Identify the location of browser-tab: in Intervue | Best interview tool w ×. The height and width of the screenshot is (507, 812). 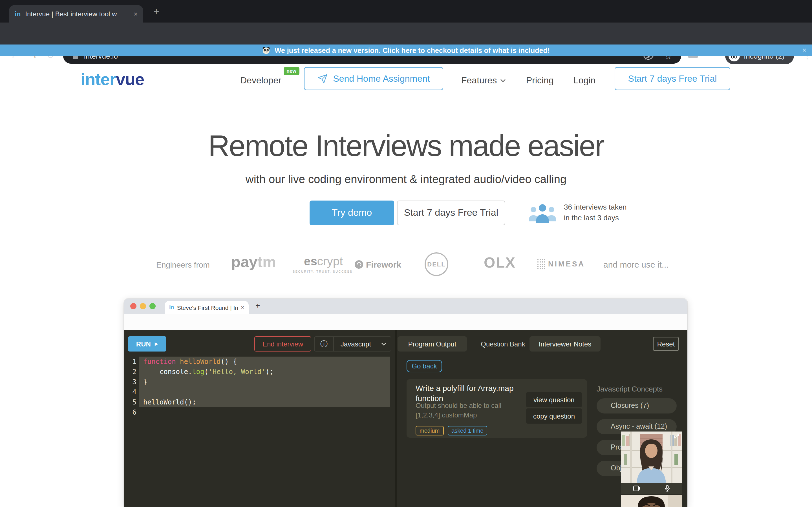
(76, 14).